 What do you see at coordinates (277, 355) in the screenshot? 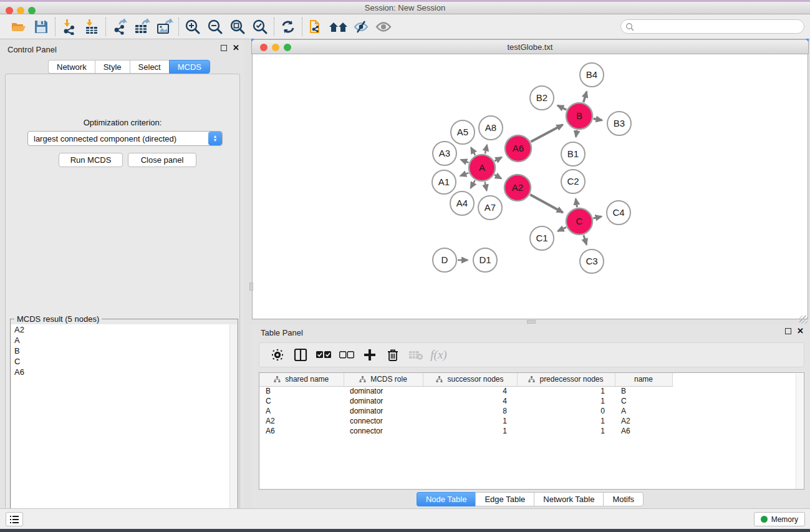
I see `table-settings-button` at bounding box center [277, 355].